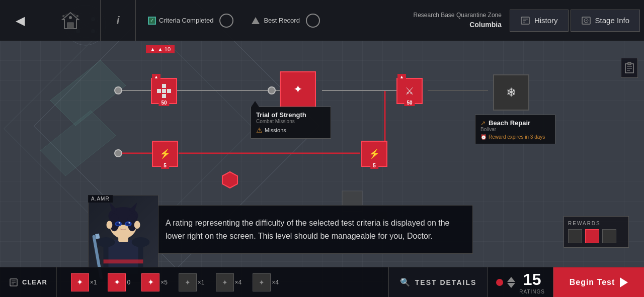  What do you see at coordinates (521, 282) in the screenshot?
I see `rating-area: 15 RATINGS` at bounding box center [521, 282].